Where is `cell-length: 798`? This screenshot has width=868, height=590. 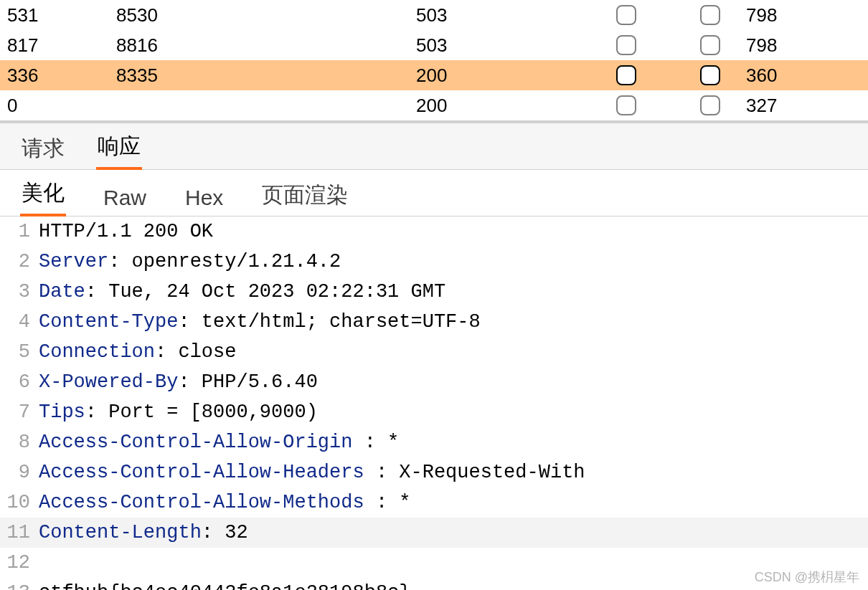 cell-length: 798 is located at coordinates (807, 46).